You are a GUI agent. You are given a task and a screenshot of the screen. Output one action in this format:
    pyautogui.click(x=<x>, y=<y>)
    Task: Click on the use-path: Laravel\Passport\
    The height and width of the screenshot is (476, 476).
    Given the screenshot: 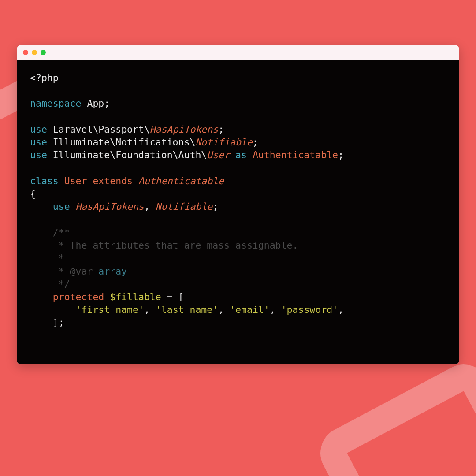 What is the action you would take?
    pyautogui.click(x=101, y=130)
    